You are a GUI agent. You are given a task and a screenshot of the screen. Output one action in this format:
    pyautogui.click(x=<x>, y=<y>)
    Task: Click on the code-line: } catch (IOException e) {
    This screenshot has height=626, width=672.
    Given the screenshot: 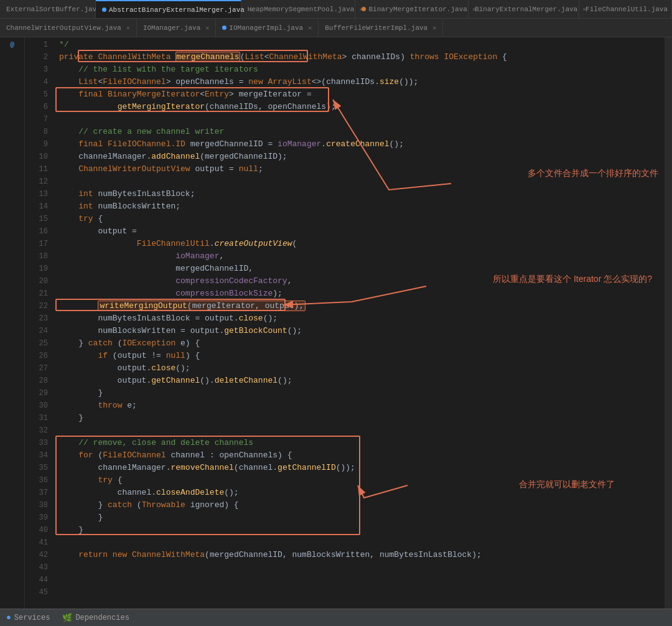 What is the action you would take?
    pyautogui.click(x=362, y=343)
    